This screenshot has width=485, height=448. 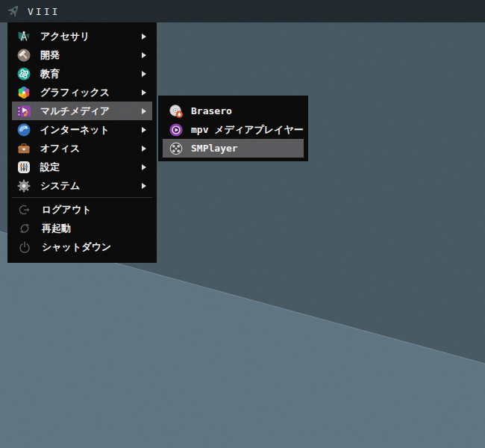 I want to click on restart-icon, so click(x=25, y=228).